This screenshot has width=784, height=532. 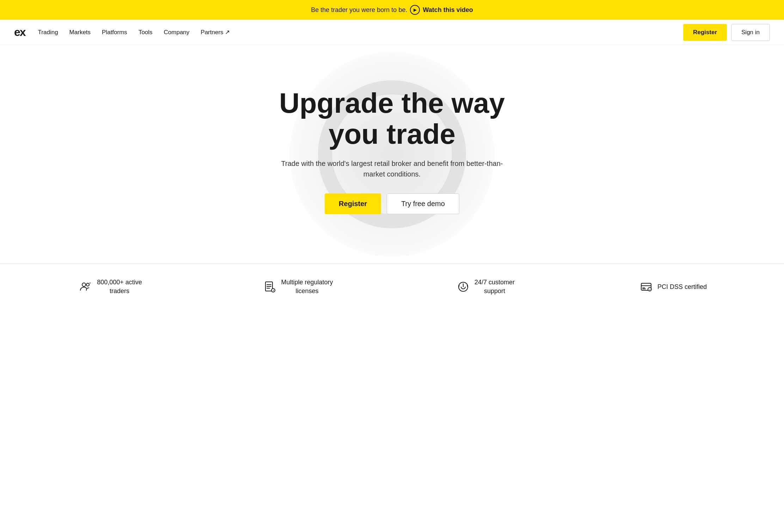 What do you see at coordinates (415, 10) in the screenshot?
I see `play-icon: ▶` at bounding box center [415, 10].